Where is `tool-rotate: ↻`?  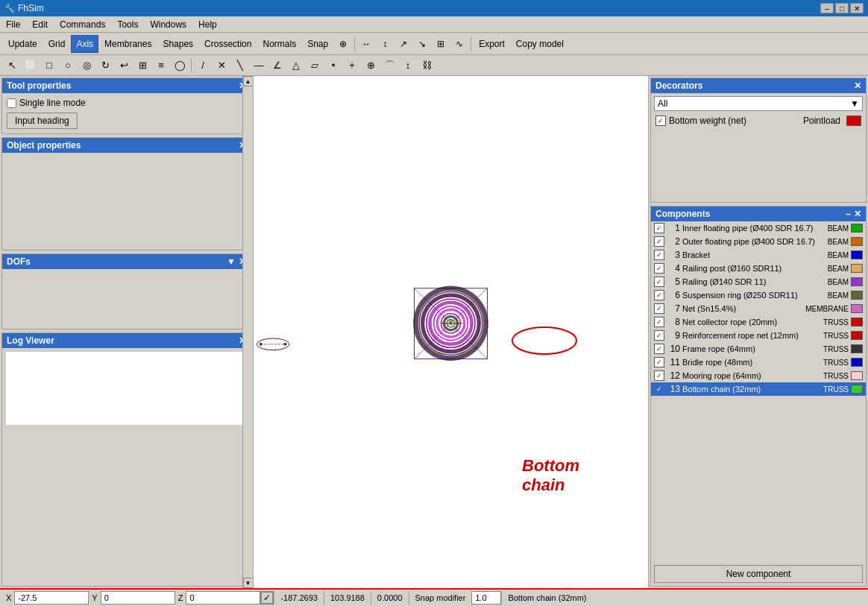
tool-rotate: ↻ is located at coordinates (105, 66).